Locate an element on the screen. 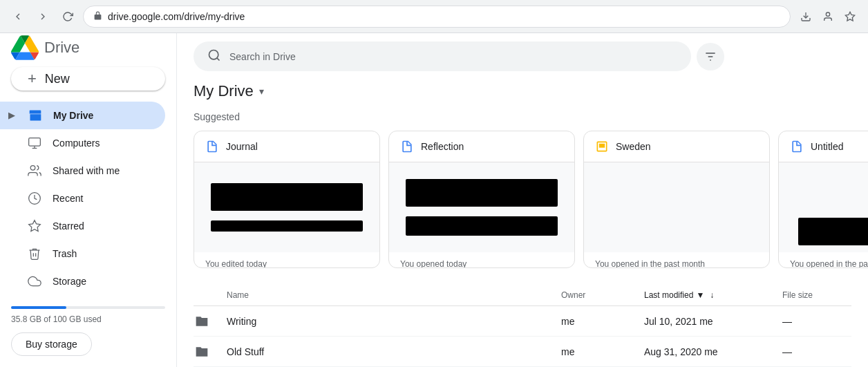 The height and width of the screenshot is (367, 868). drive-logo-text: Drive is located at coordinates (62, 48).